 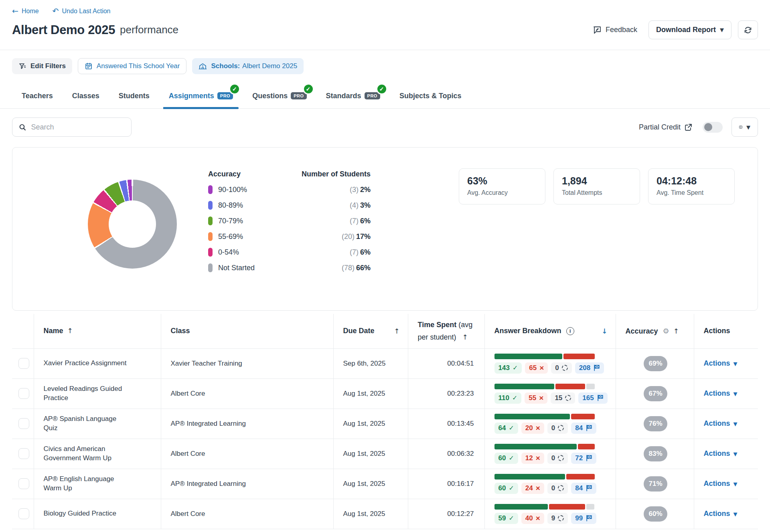 What do you see at coordinates (97, 331) in the screenshot?
I see `header-name: Name↑` at bounding box center [97, 331].